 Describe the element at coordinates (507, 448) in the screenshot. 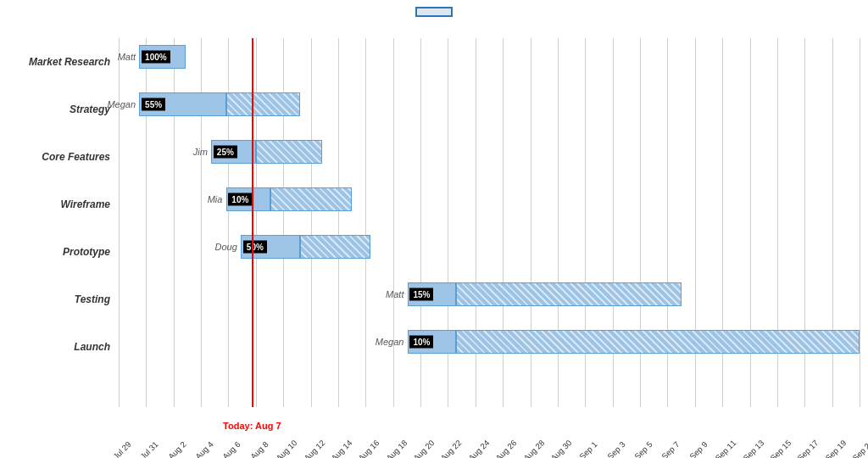

I see `x-label-14: Aug 26` at that location.